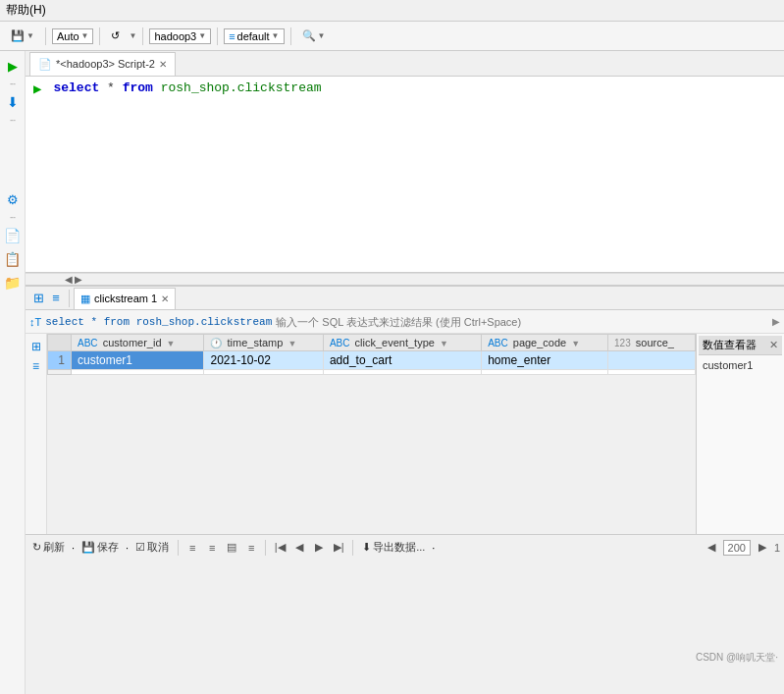  What do you see at coordinates (125, 298) in the screenshot?
I see `result-tab-1: ▦ clickstream 1 ✕` at bounding box center [125, 298].